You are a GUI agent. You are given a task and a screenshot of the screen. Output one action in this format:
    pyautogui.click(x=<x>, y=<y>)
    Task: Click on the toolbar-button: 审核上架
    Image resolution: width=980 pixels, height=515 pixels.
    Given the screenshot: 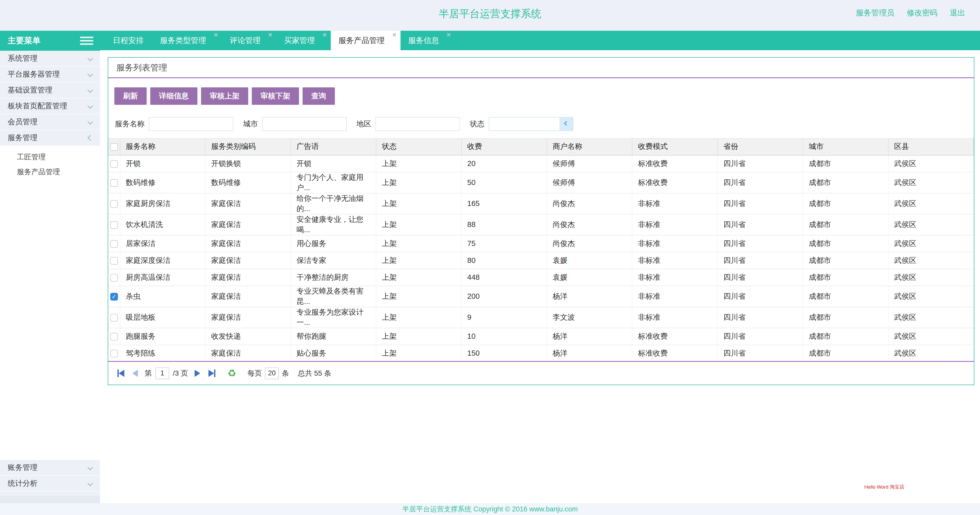 What is the action you would take?
    pyautogui.click(x=224, y=96)
    